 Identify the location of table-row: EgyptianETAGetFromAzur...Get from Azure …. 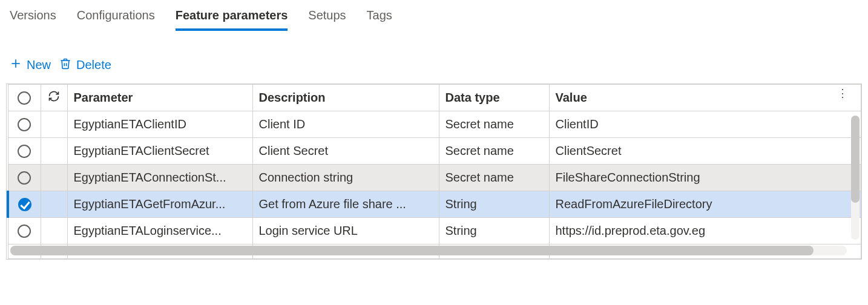
(435, 205).